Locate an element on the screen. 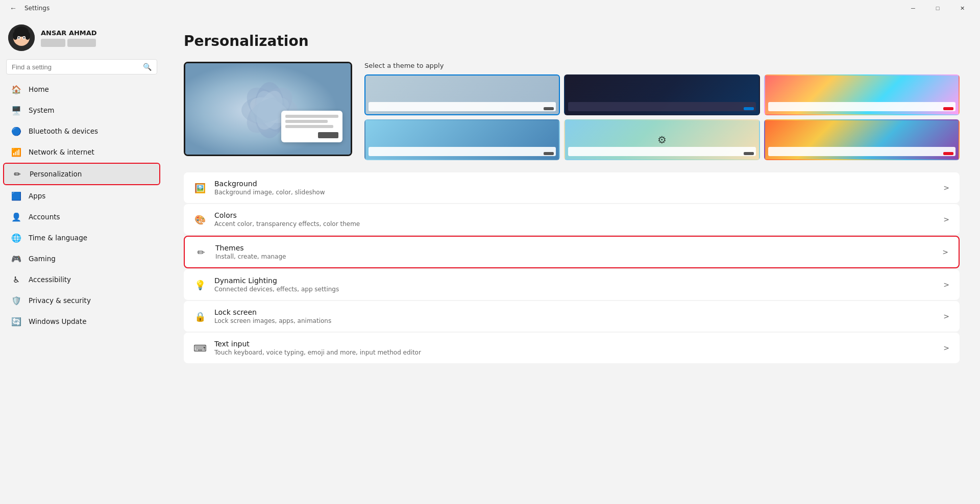 The height and width of the screenshot is (504, 980). dynamic-lighting-title: Dynamic Lighting is located at coordinates (575, 281).